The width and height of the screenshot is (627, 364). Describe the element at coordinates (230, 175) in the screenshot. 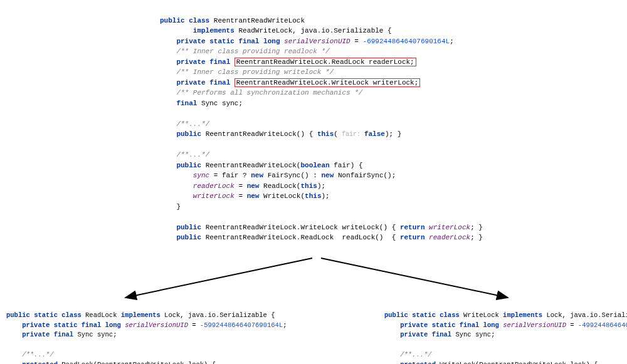

I see `sync-expr: = fair ?` at that location.